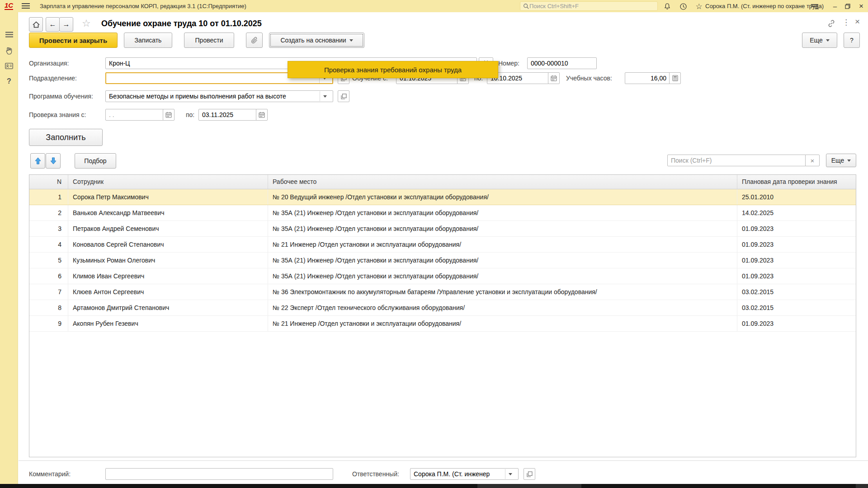 The image size is (868, 488). Describe the element at coordinates (503, 182) in the screenshot. I see `col-header-workplace: Рабочее место` at that location.